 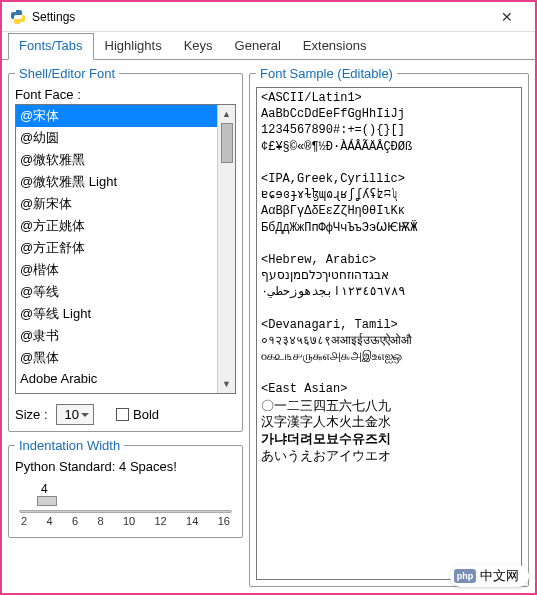 I want to click on sample-line: ɐɕɘɞɟɤɫɮɰɷɻʁʃʆʎʢʫʭʯ, so click(x=389, y=195).